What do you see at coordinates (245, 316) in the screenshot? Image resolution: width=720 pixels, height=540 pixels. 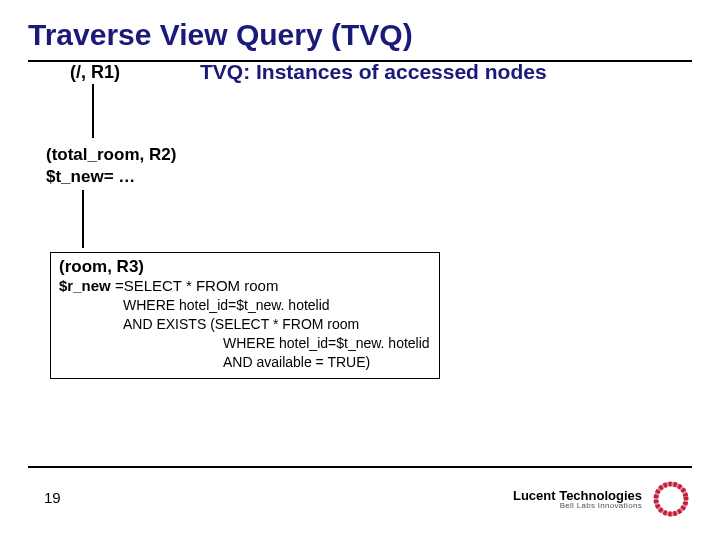 I see `node-leaf-box: (room, R3) $r_new =SELECT * FROM room WH…` at bounding box center [245, 316].